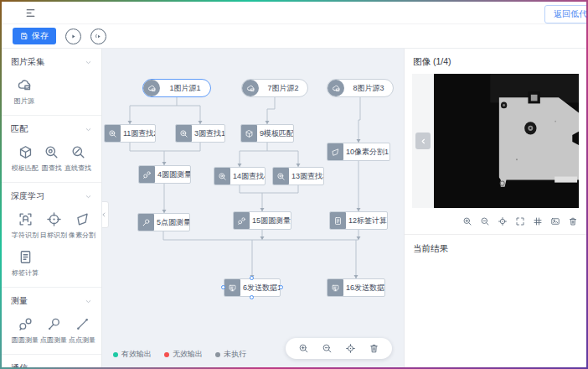 The width and height of the screenshot is (588, 369). I want to click on canvas-node-5: 5点圆测量1, so click(164, 222).